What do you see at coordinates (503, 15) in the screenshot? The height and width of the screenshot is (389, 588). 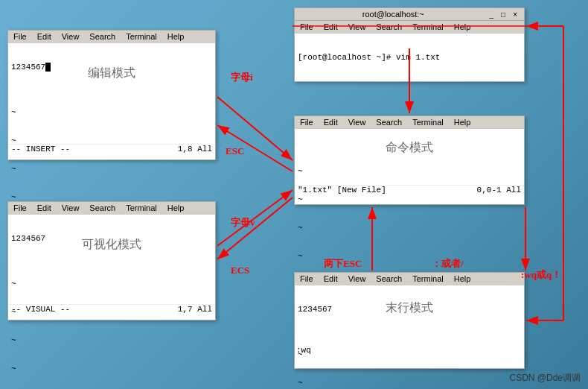 I see `top-right-controls: _ □ ×` at bounding box center [503, 15].